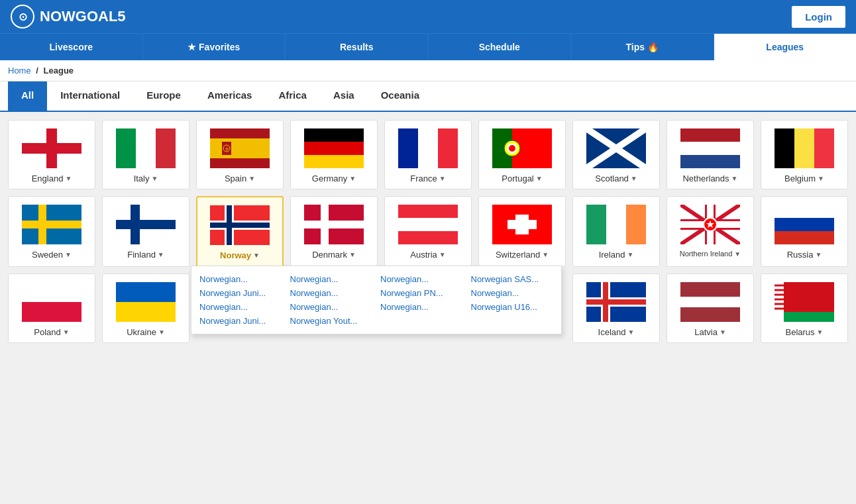  I want to click on country-iceland: Iceland ▼, so click(616, 309).